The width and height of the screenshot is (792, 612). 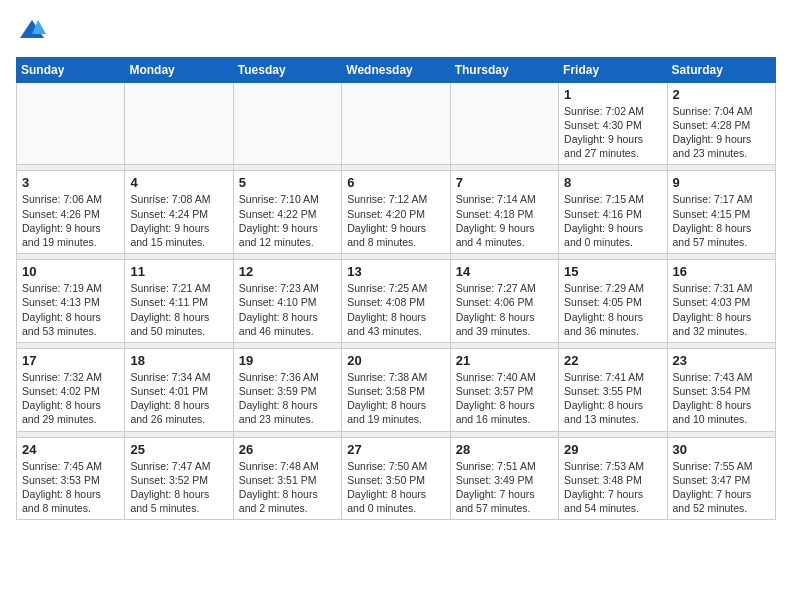 I want to click on day-cell: 7Sunrise: 7:14 AM Sunset: 4:18 PM Daylig…, so click(x=504, y=212).